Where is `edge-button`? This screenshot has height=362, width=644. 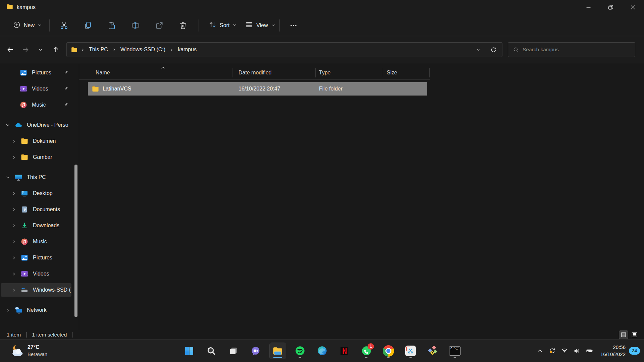 edge-button is located at coordinates (322, 351).